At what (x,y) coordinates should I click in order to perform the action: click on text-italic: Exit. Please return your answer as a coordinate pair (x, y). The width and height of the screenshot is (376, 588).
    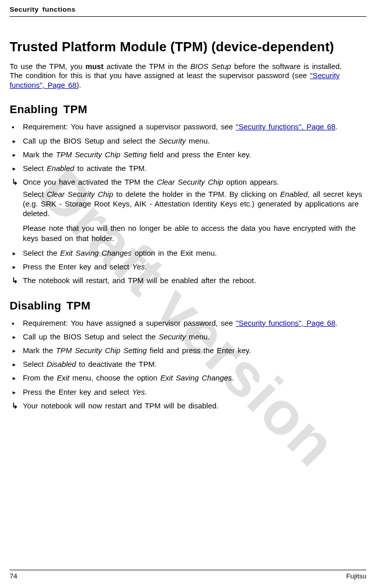
    Looking at the image, I should click on (63, 378).